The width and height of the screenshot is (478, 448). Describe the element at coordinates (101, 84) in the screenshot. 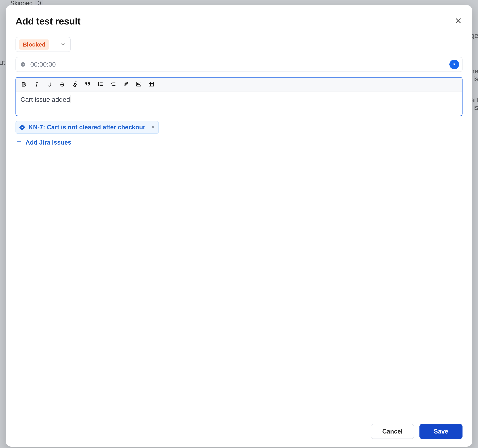

I see `bullet-list-button` at that location.